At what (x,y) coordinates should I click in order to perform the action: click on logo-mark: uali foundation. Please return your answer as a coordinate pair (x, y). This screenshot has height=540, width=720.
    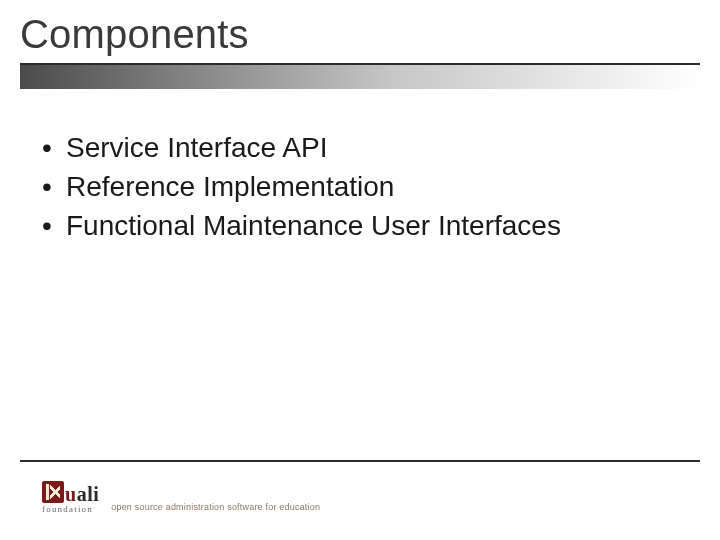
    Looking at the image, I should click on (70, 498).